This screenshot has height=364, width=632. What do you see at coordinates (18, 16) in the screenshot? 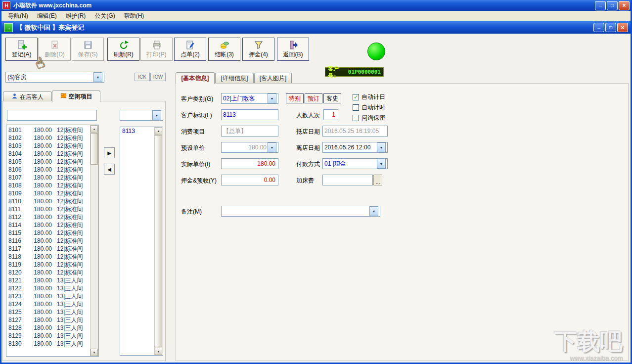
I see `menu-nav: 导航(N)` at bounding box center [18, 16].